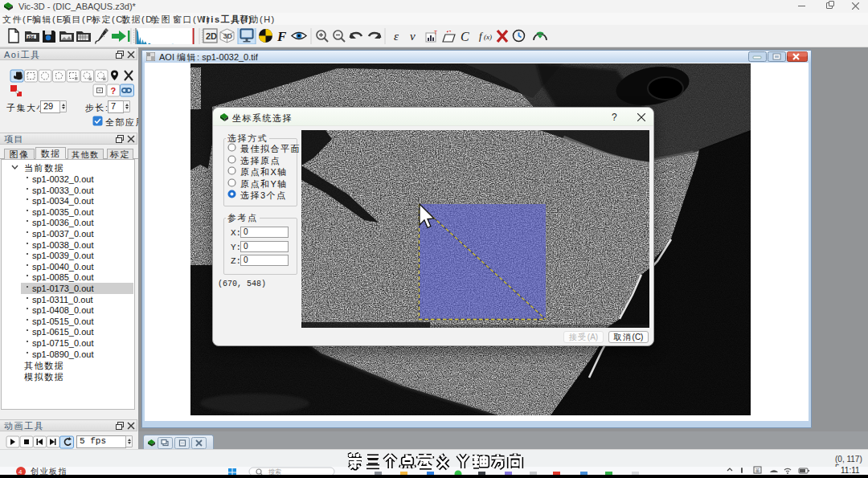 Image resolution: width=868 pixels, height=478 pixels. I want to click on svg-text: 2D, so click(211, 36).